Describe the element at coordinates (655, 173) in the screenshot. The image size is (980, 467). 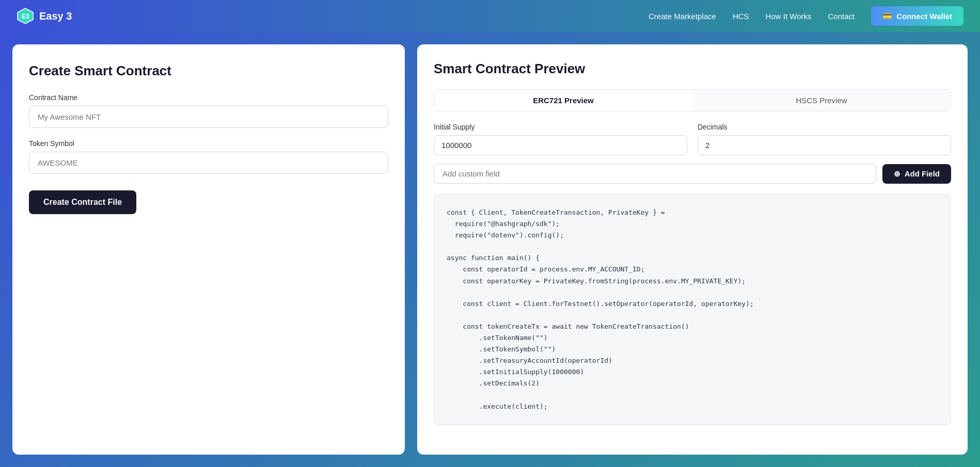
I see `custom-field-input` at that location.